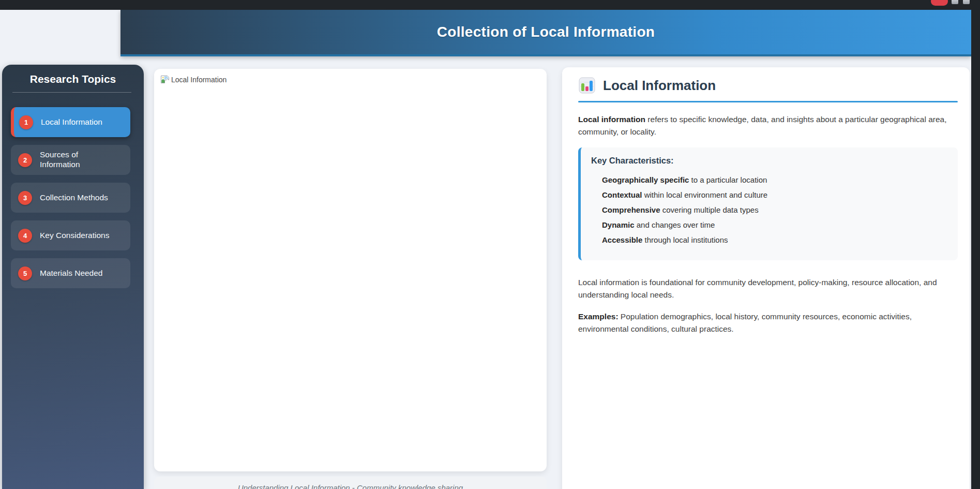 The height and width of the screenshot is (489, 980). I want to click on figure-caption-box: Understanding Local Information - Commun…, so click(351, 483).